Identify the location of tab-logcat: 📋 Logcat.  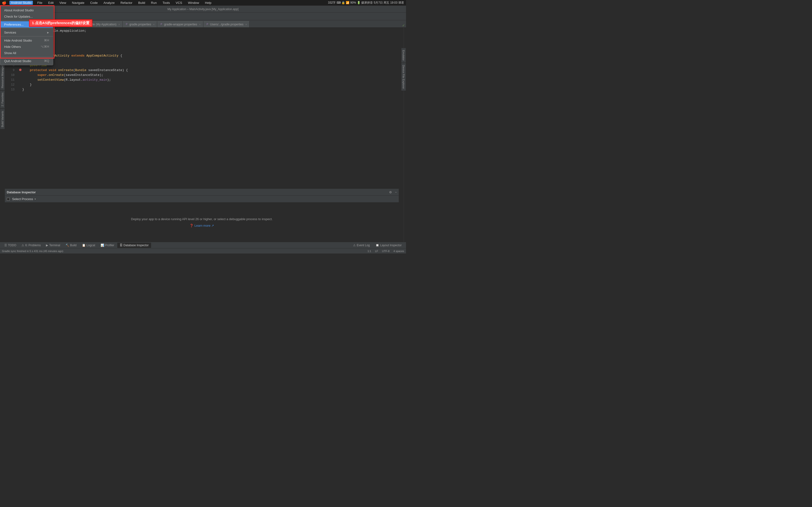
(89, 245).